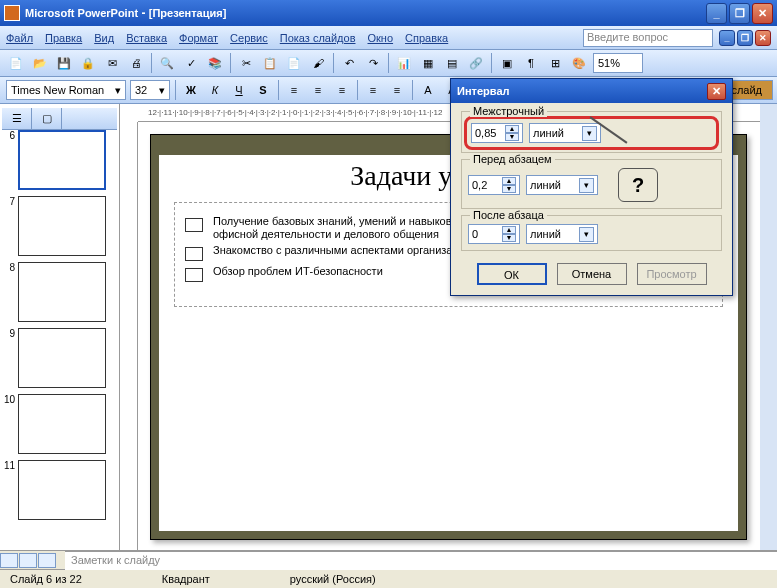 The image size is (777, 588). What do you see at coordinates (428, 90) in the screenshot?
I see `increase-font-button: A` at bounding box center [428, 90].